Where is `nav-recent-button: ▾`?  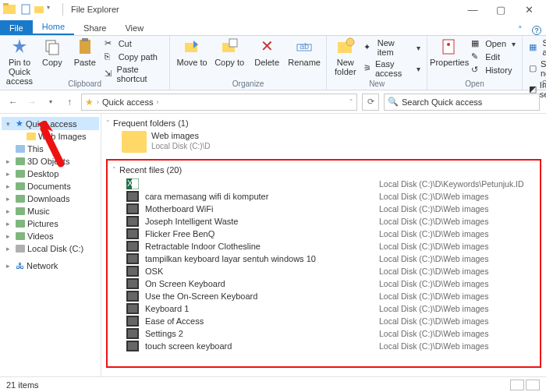
nav-recent-button: ▾ is located at coordinates (51, 102).